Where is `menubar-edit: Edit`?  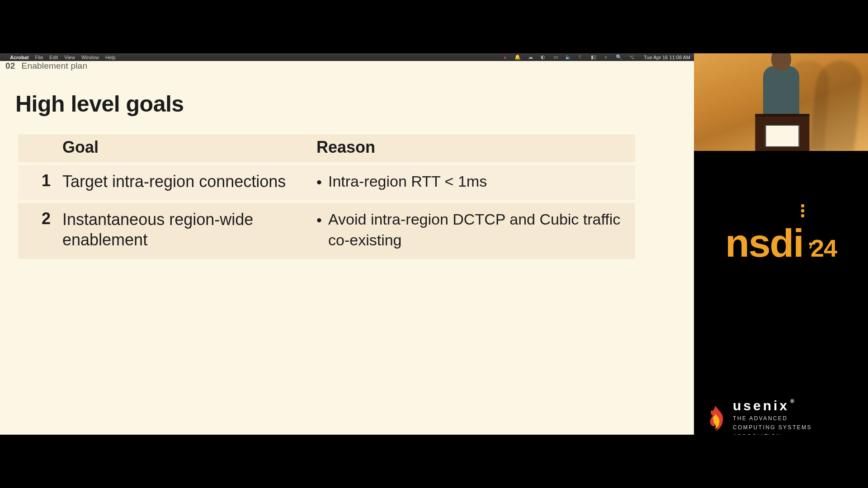 menubar-edit: Edit is located at coordinates (53, 57).